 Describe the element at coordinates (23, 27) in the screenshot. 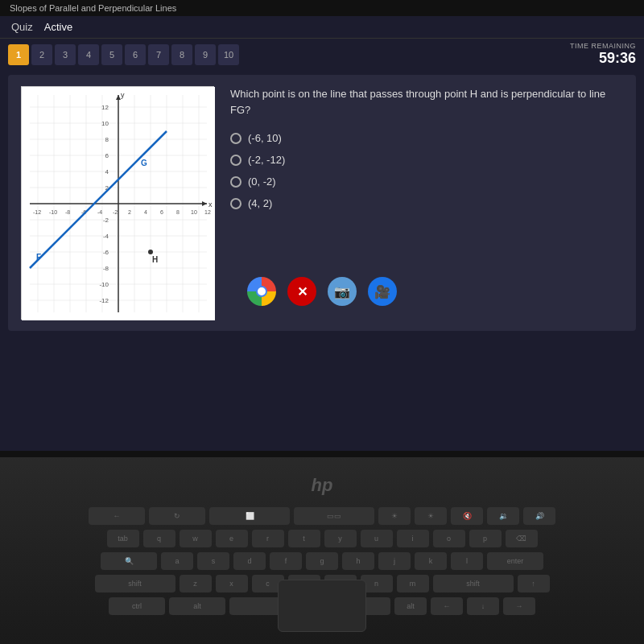

I see `quiz-label: Quiz` at that location.